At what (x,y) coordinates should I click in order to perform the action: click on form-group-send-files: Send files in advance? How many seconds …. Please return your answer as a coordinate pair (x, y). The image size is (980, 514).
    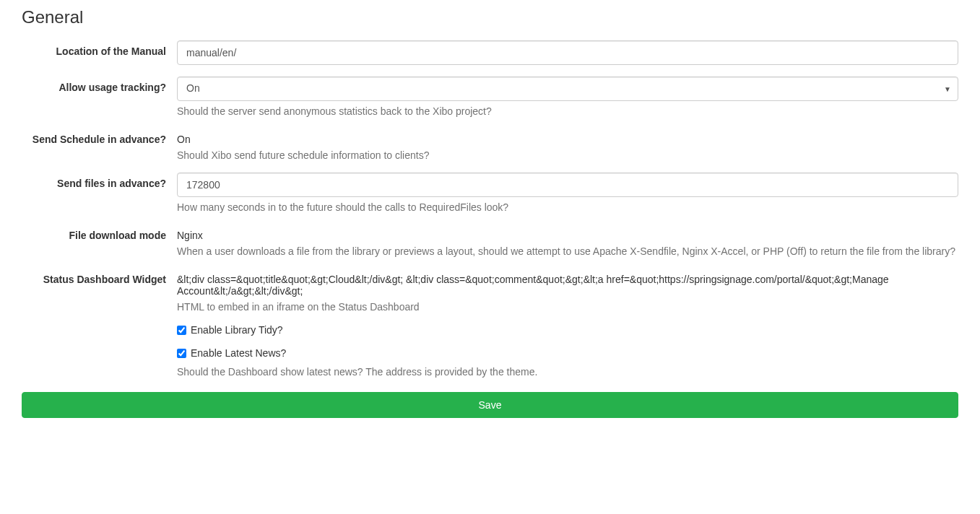
    Looking at the image, I should click on (490, 193).